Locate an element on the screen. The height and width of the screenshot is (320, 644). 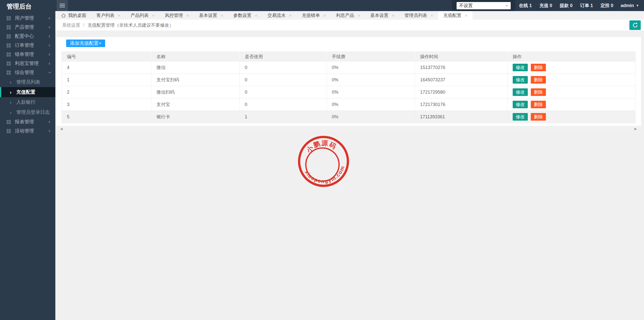
sidebar-subitem-admin-list: ›管理员列表 is located at coordinates (28, 82).